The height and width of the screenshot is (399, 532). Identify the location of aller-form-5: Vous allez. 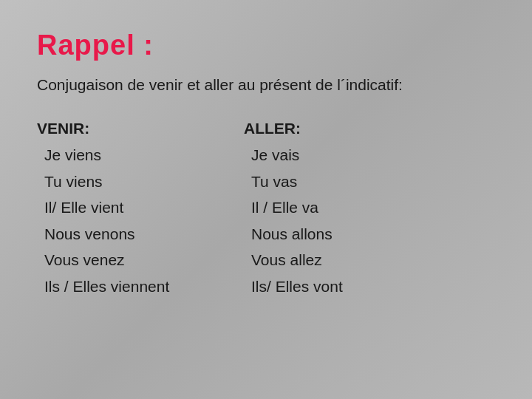
(325, 260).